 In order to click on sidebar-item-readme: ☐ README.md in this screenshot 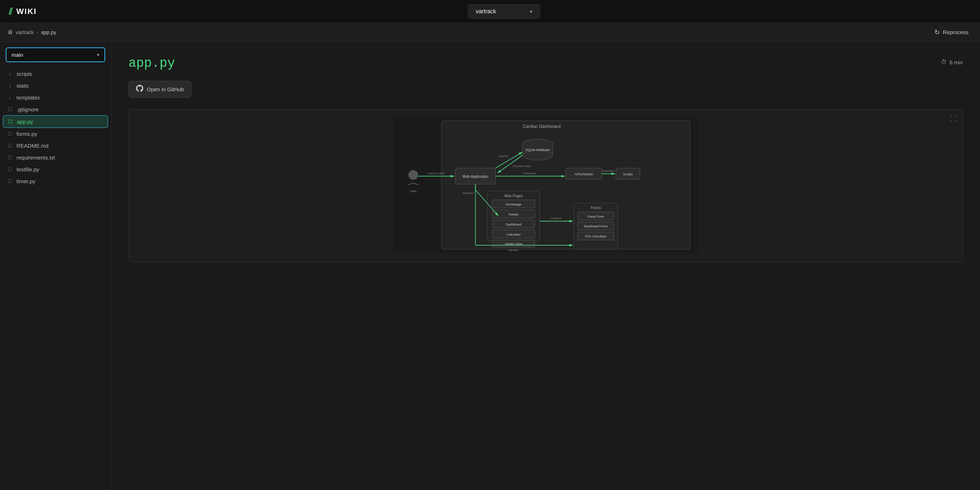, I will do `click(56, 145)`.